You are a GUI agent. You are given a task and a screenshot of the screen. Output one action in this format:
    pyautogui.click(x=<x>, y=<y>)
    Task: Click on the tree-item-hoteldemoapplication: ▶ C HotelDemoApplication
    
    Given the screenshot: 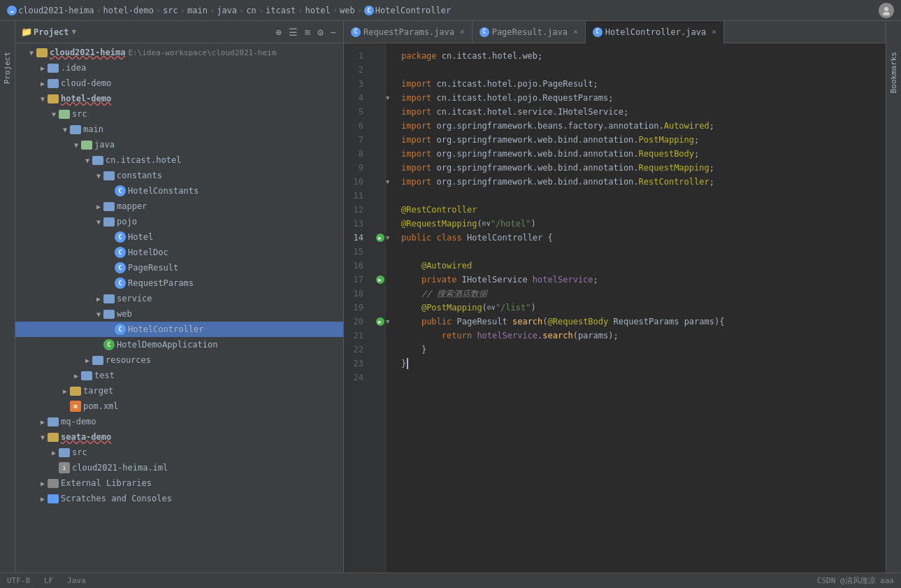 What is the action you would take?
    pyautogui.click(x=179, y=345)
    